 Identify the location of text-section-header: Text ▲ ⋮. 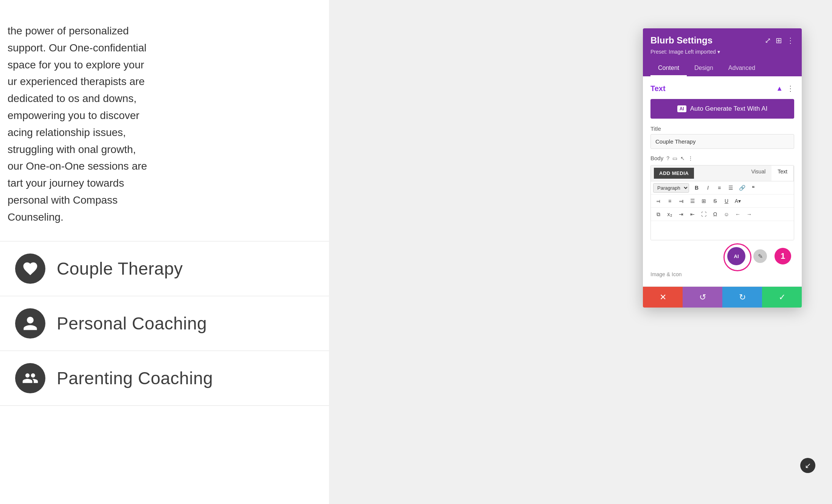
(722, 88).